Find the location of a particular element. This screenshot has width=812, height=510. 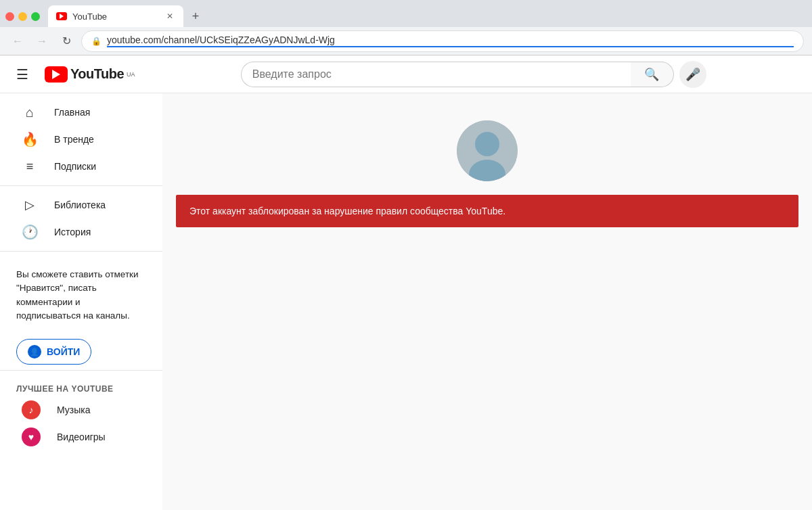

home-icon: ⌂ is located at coordinates (30, 112).